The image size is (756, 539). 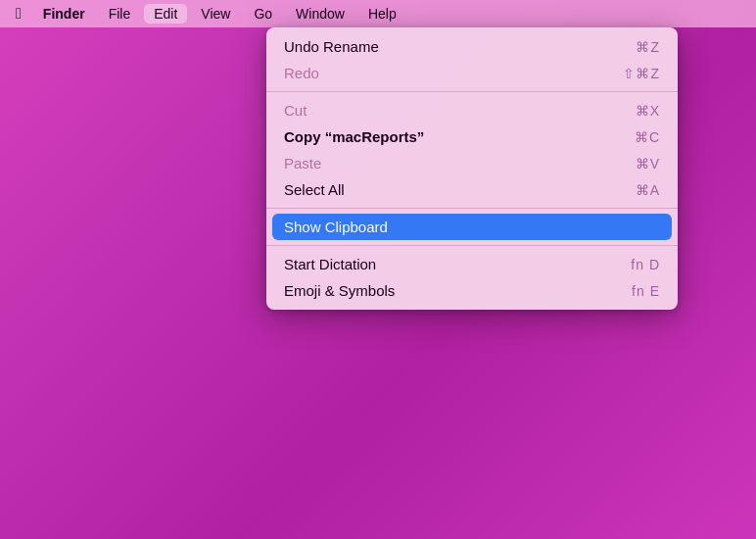 I want to click on view-menu: View, so click(x=215, y=14).